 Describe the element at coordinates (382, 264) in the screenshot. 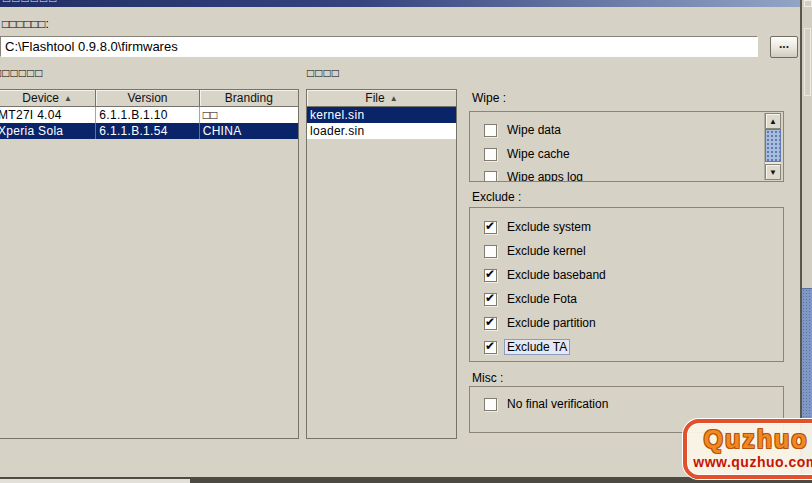

I see `file-table: File▲ kernel.sin loader.sin` at that location.